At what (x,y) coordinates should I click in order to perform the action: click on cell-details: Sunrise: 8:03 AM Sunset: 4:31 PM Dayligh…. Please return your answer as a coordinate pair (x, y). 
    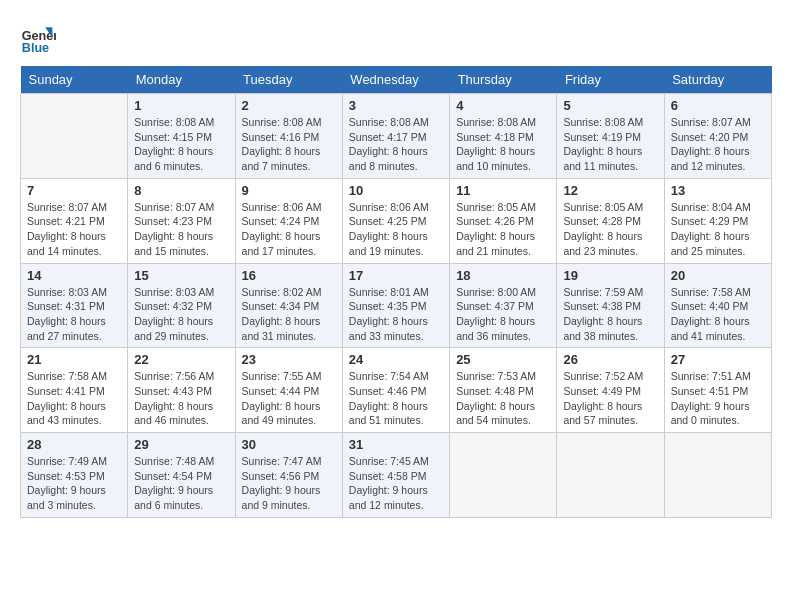
    Looking at the image, I should click on (67, 314).